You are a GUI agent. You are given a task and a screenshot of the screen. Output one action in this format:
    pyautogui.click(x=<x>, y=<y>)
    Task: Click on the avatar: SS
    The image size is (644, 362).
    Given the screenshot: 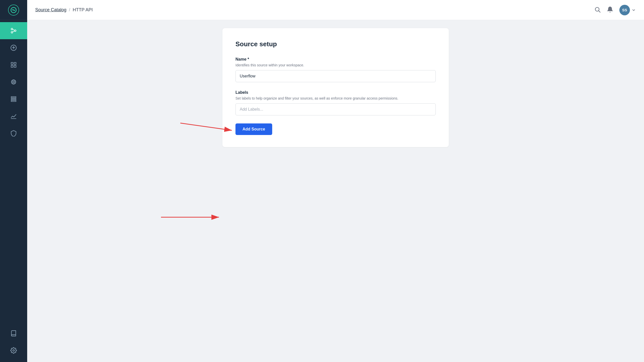 What is the action you would take?
    pyautogui.click(x=625, y=10)
    